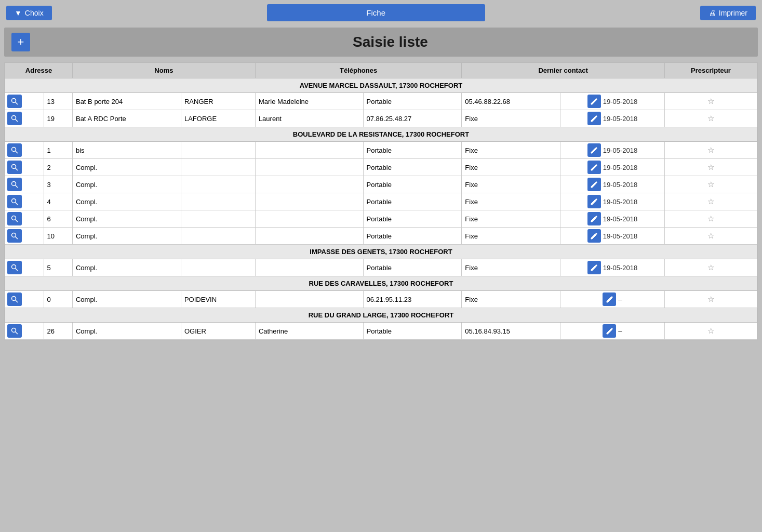 This screenshot has height=532, width=762. I want to click on prenom: Catherine, so click(309, 331).